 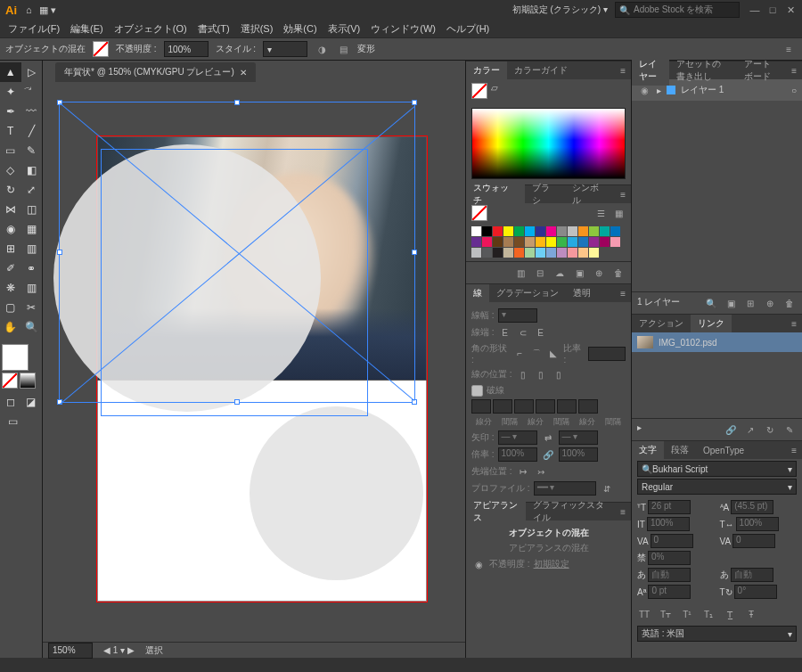 I want to click on tracking-input: 0, so click(x=754, y=541).